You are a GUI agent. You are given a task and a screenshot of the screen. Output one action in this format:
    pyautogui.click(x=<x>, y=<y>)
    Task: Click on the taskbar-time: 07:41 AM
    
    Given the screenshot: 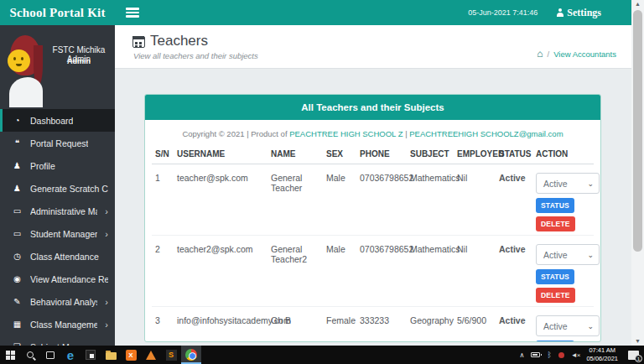 What is the action you would take?
    pyautogui.click(x=602, y=351)
    